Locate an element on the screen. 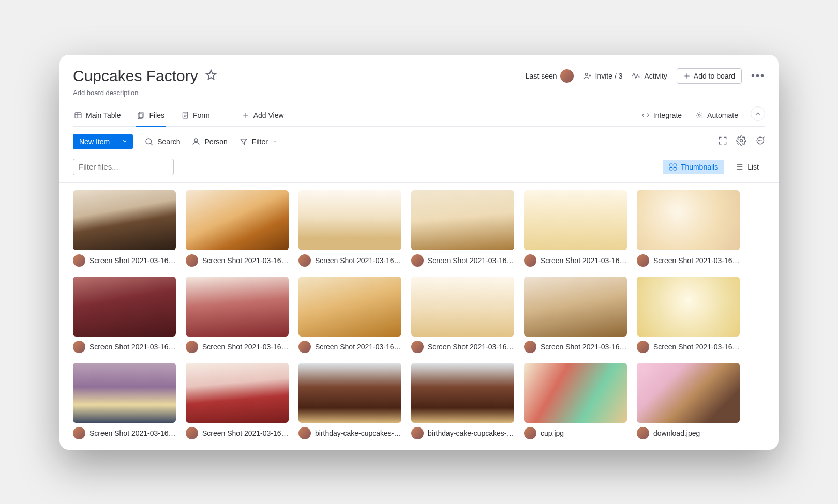 This screenshot has width=838, height=504. filter-button: Filter is located at coordinates (259, 142).